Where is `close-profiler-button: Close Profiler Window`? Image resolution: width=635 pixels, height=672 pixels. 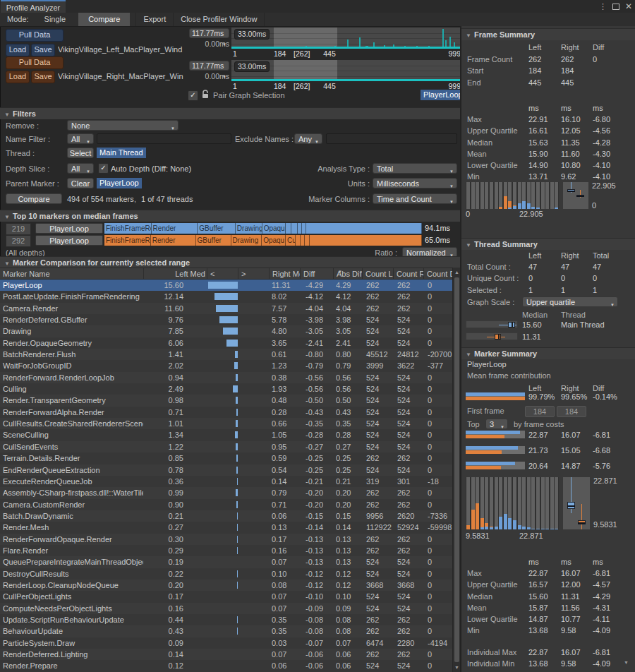
close-profiler-button: Close Profiler Window is located at coordinates (219, 20).